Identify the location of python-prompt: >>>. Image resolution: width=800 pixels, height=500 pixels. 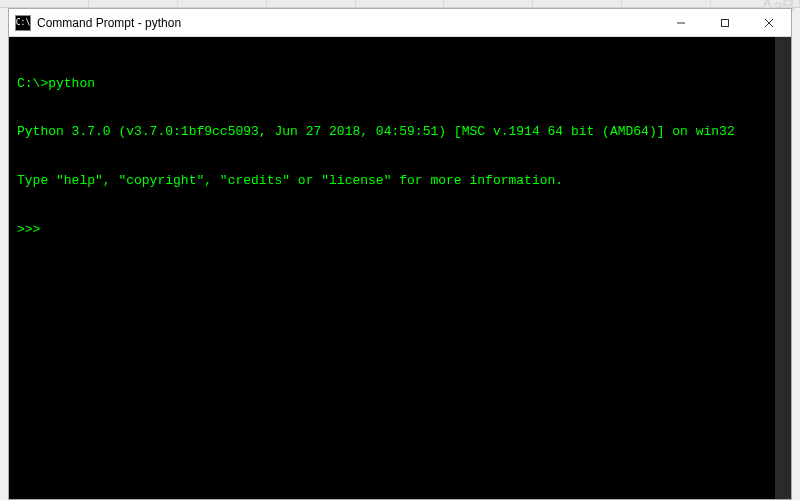
(400, 230).